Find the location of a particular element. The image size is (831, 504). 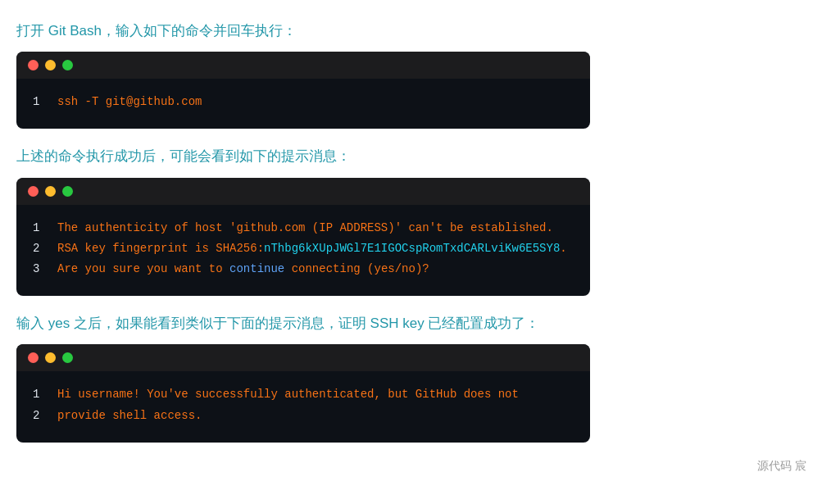

code-line: The authenticity of host 'github.com (IP… is located at coordinates (316, 228).